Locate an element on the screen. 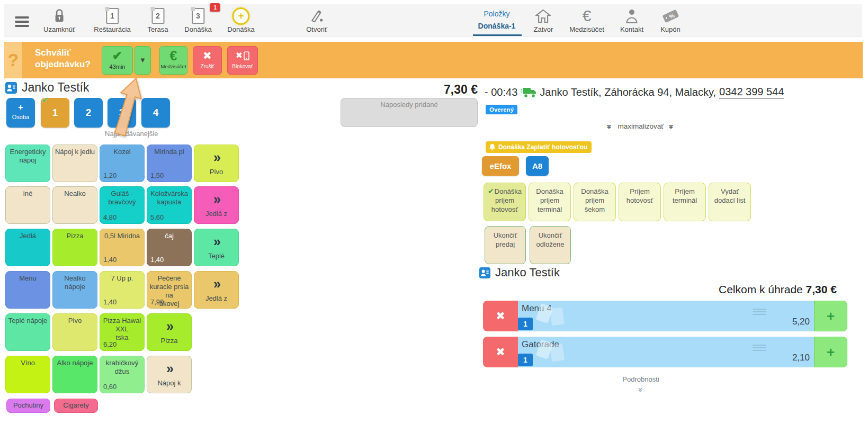  phone-link: 0342 399 544 is located at coordinates (751, 92).